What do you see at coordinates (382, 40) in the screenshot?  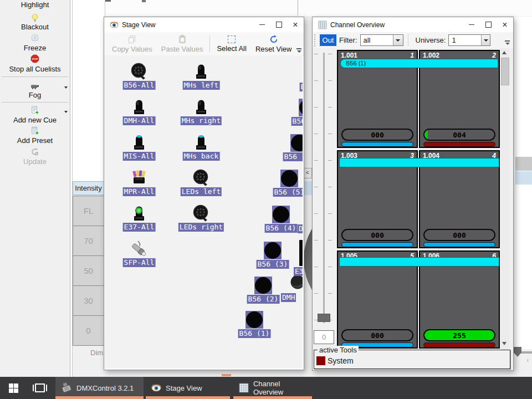 I see `filter-select: all` at bounding box center [382, 40].